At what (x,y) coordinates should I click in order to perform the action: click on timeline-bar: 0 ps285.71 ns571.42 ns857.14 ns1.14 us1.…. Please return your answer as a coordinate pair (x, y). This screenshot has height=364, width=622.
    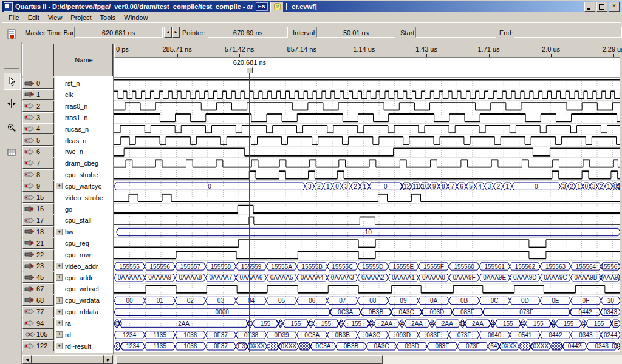
    Looking at the image, I should click on (367, 51).